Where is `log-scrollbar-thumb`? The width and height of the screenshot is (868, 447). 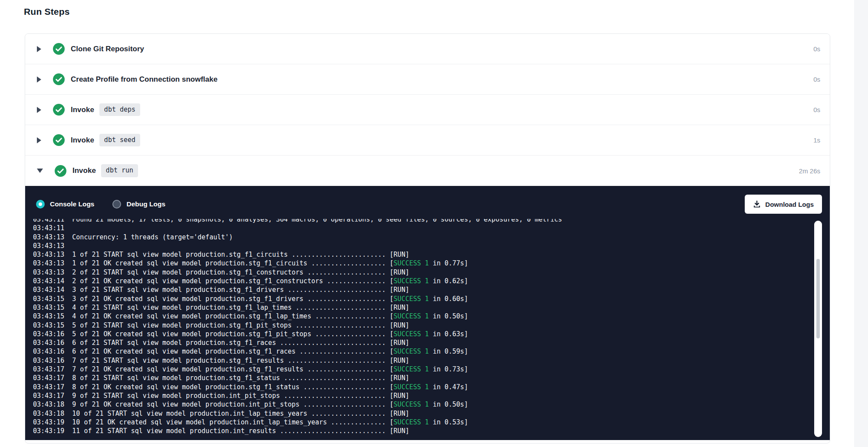 log-scrollbar-thumb is located at coordinates (818, 299).